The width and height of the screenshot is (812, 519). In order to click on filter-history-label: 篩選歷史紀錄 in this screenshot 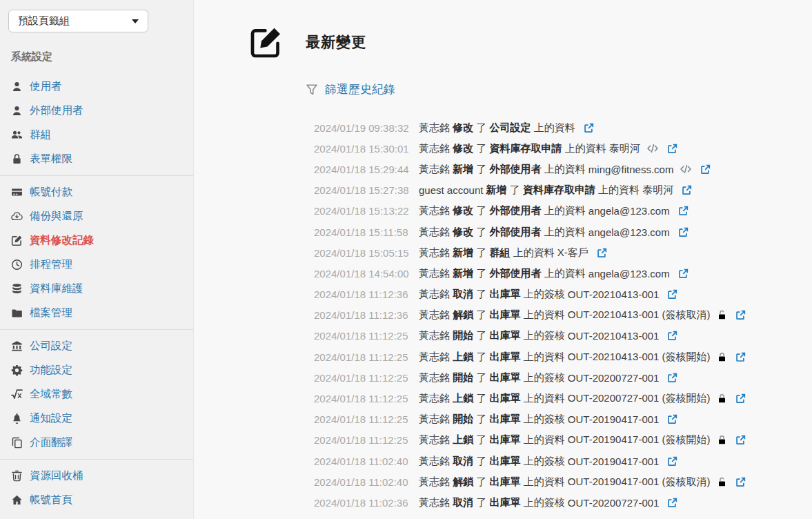, I will do `click(360, 90)`.